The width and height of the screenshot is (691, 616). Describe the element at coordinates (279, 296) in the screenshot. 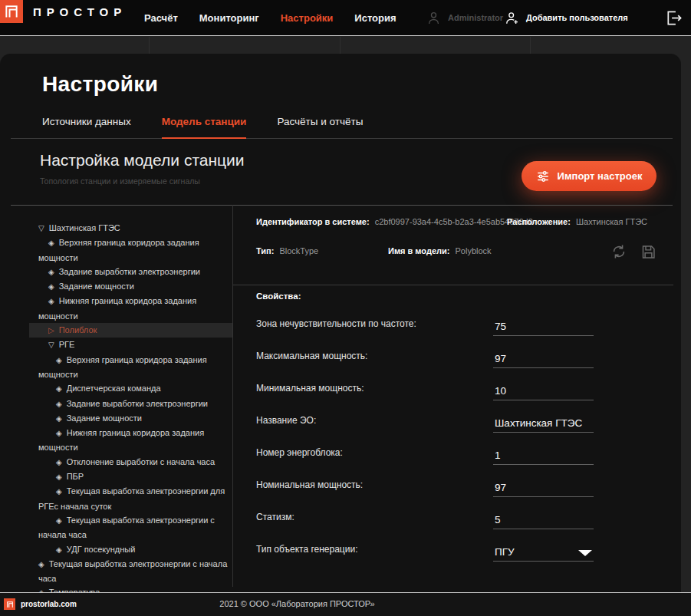

I see `properties-header: Свойства:` at that location.